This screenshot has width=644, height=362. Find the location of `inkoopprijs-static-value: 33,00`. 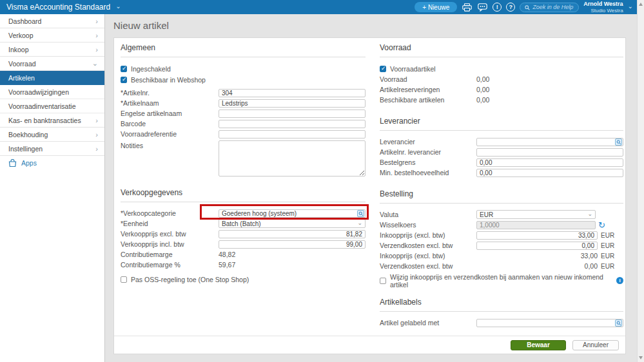

inkoopprijs-static-value: 33,00 is located at coordinates (537, 256).